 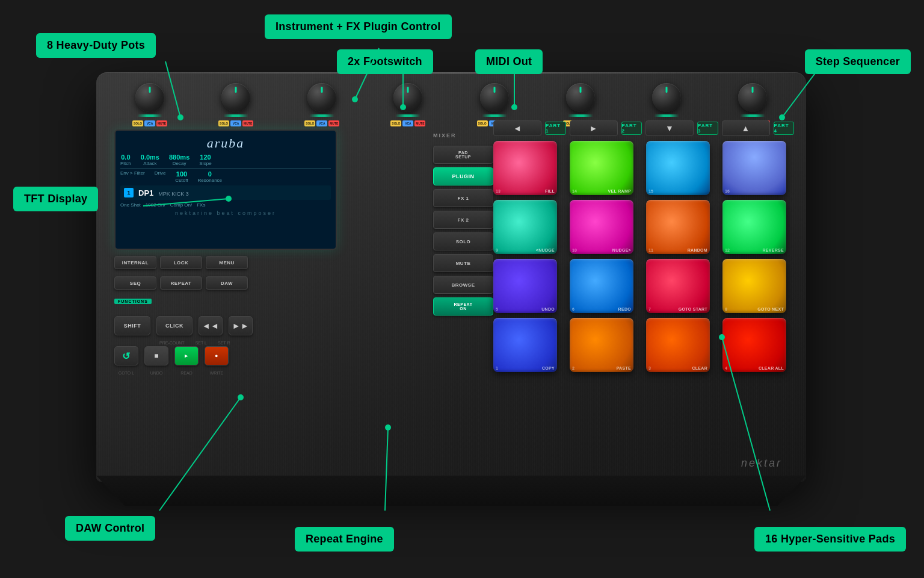 What do you see at coordinates (525, 286) in the screenshot?
I see `pad-5: 5 UNDO` at bounding box center [525, 286].